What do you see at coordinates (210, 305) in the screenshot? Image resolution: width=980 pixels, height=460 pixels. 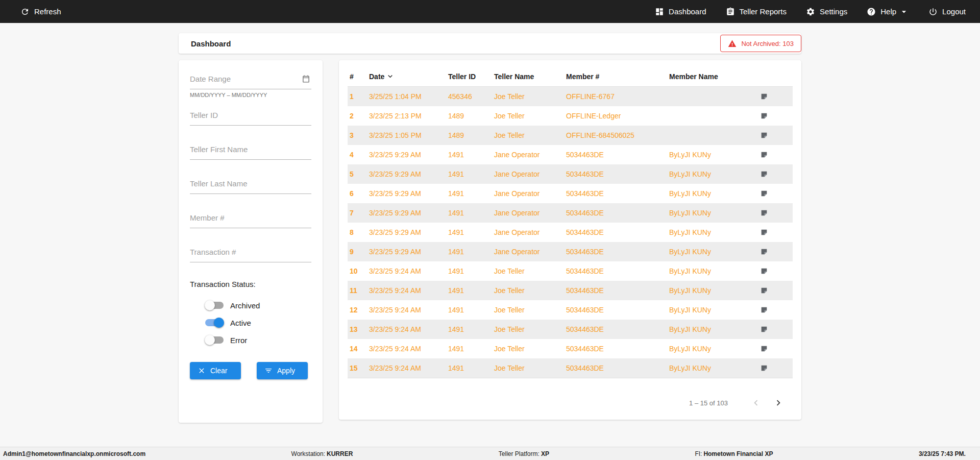 I see `toggle-thumb` at bounding box center [210, 305].